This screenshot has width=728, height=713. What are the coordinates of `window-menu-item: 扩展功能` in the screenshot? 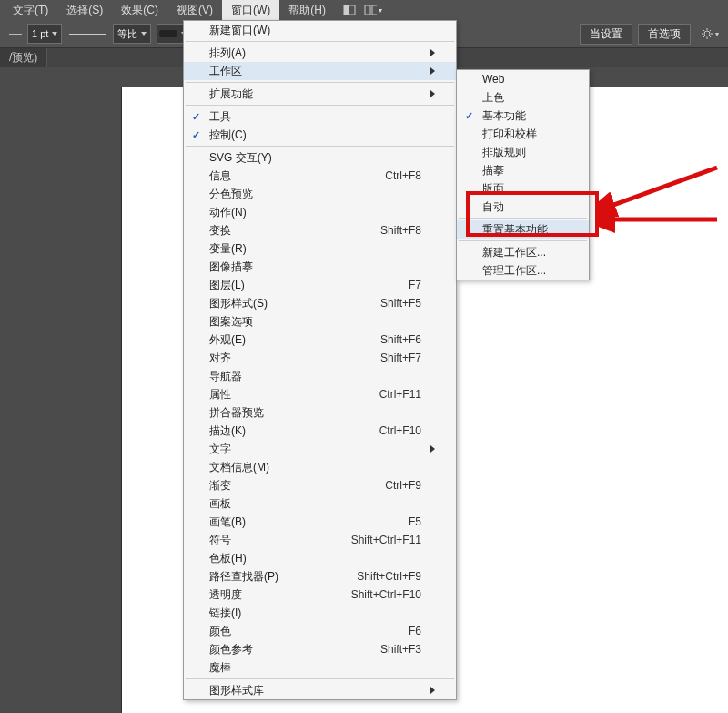 It's located at (320, 94).